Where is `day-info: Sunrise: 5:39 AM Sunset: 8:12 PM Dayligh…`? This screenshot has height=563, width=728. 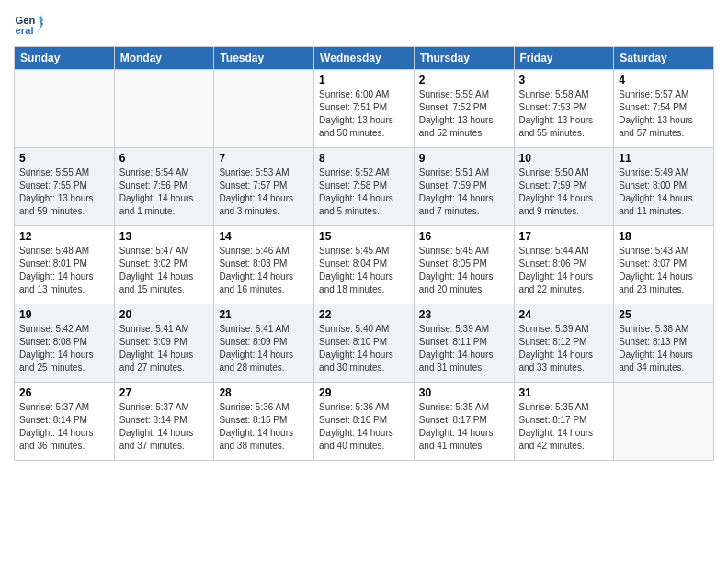
day-info: Sunrise: 5:39 AM Sunset: 8:12 PM Dayligh… is located at coordinates (564, 349).